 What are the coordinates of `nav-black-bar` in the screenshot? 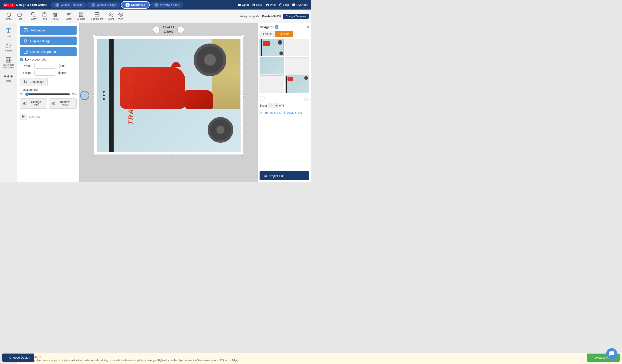 It's located at (262, 47).